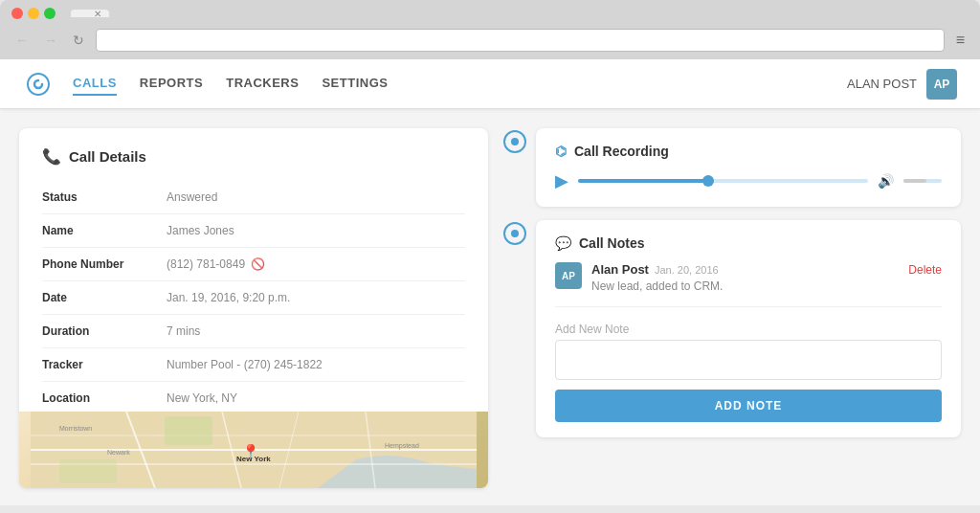 This screenshot has height=513, width=980. Describe the element at coordinates (748, 278) in the screenshot. I see `note-entry: AP Alan Post Jan. 20, 2016 Delete New le…` at that location.